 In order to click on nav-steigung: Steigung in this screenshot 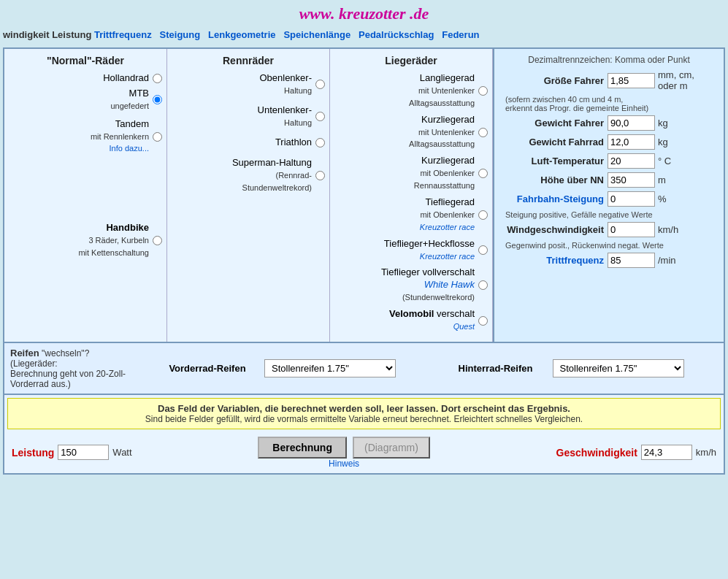, I will do `click(180, 35)`.